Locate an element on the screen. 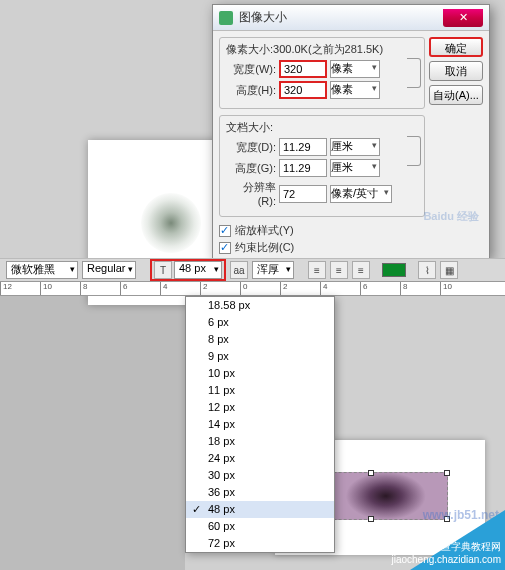  doc-width-input is located at coordinates (303, 147).